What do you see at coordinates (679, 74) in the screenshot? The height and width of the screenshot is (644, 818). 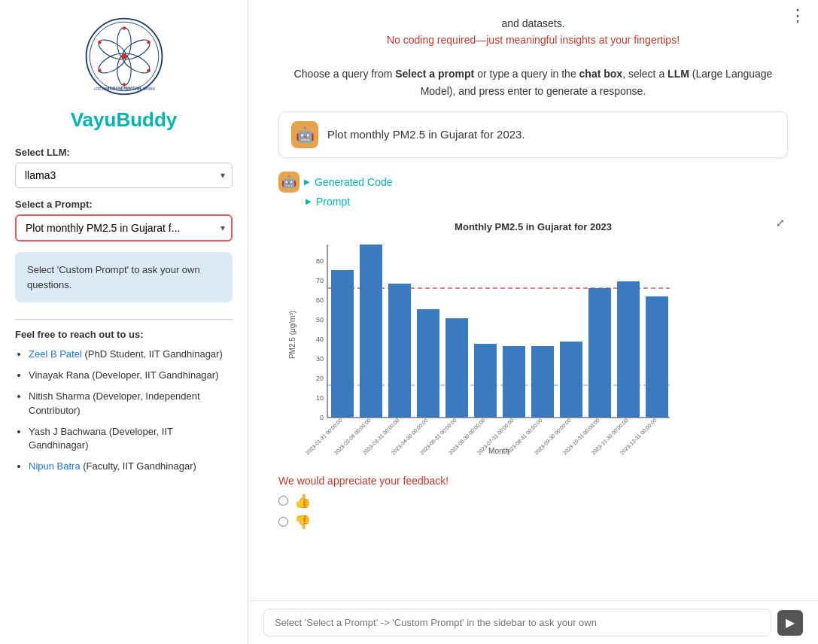 I see `intro-bold3: LLM` at bounding box center [679, 74].